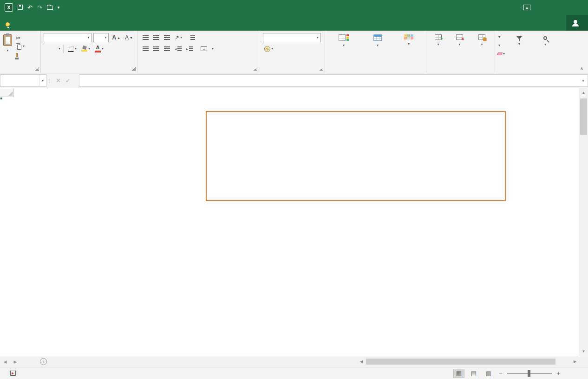 The width and height of the screenshot is (588, 379). I want to click on ribbon-group-alignment: ↗▾ ◂ ▸ ↔ ▾, so click(198, 52).